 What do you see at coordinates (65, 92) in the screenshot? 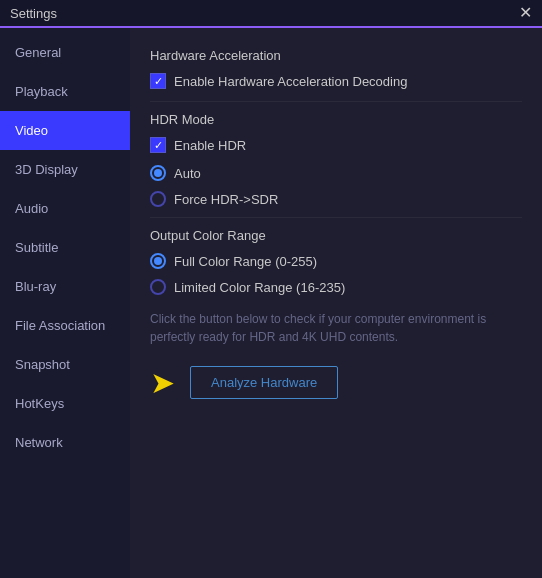
I see `sidebar-item-playback: Playback` at bounding box center [65, 92].